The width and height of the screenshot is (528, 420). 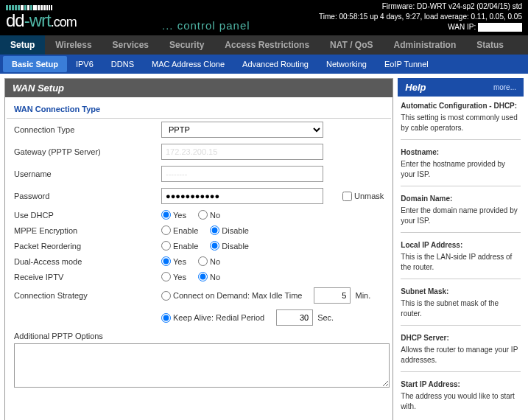 What do you see at coordinates (420, 17) in the screenshot?
I see `status-block: Firmware: DD-WRT v24-sp2 (02/04/15) std …` at bounding box center [420, 17].